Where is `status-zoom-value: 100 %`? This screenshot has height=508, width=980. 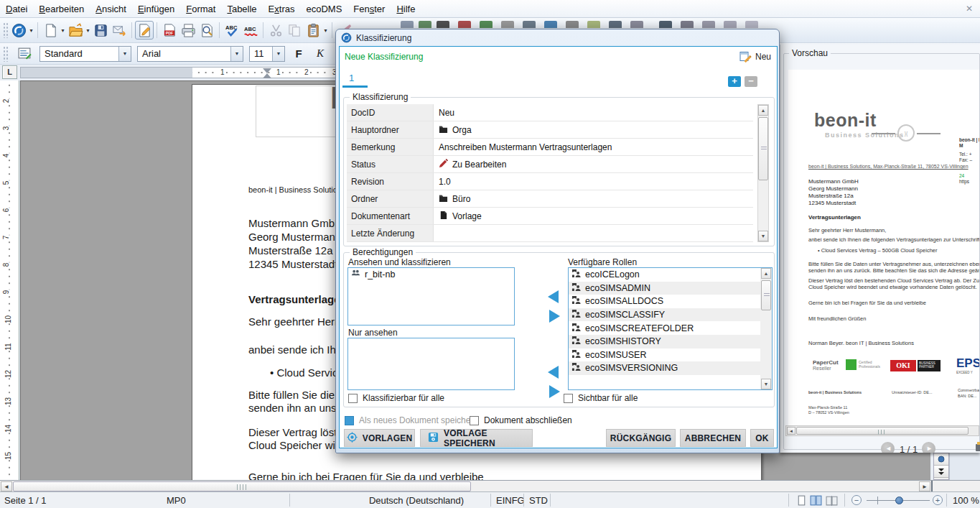
status-zoom-value: 100 % is located at coordinates (966, 500).